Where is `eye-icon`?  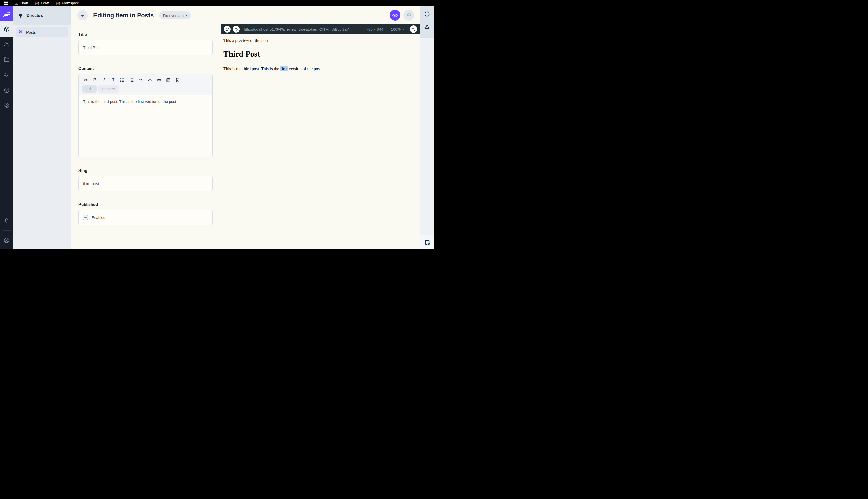
eye-icon is located at coordinates (395, 15).